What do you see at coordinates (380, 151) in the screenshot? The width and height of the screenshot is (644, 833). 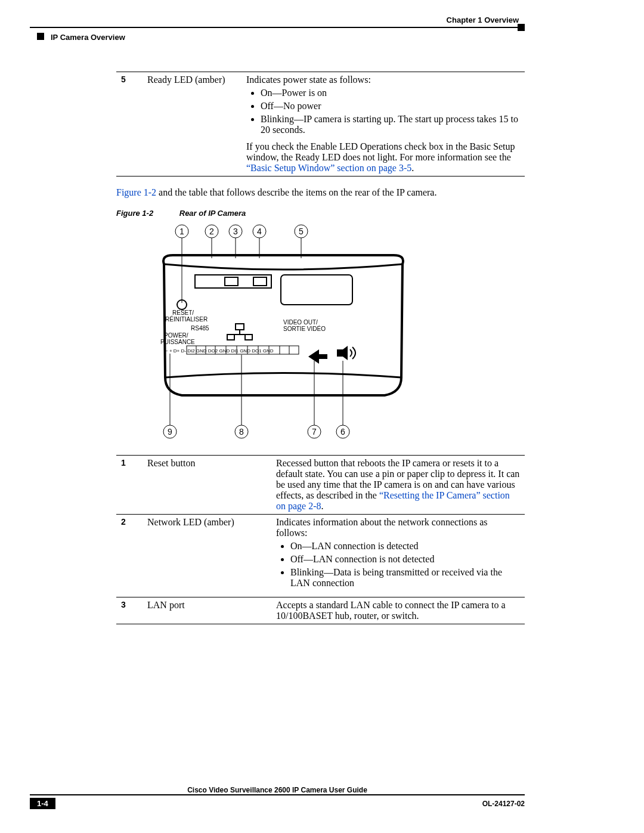 I see `note-text: If you check the Enable LED Operations c…` at bounding box center [380, 151].